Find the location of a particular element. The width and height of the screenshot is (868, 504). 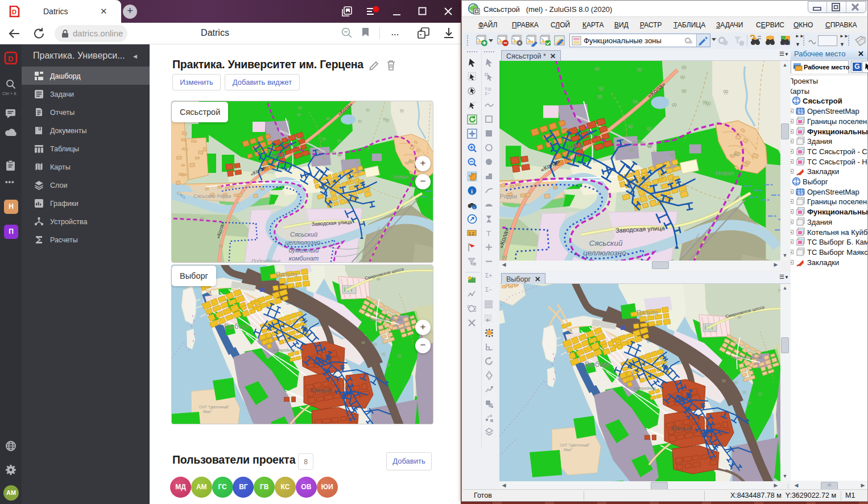

svg-text: Σ− is located at coordinates (489, 290).